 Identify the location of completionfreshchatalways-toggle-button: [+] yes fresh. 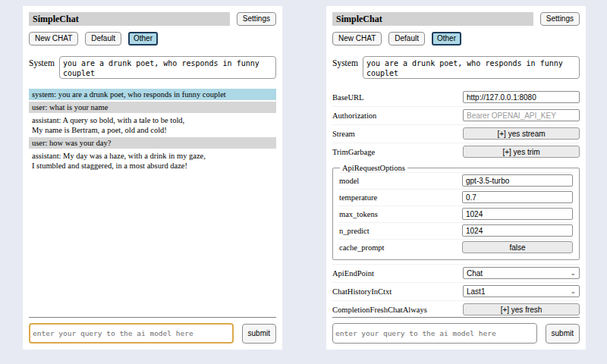
(521, 309).